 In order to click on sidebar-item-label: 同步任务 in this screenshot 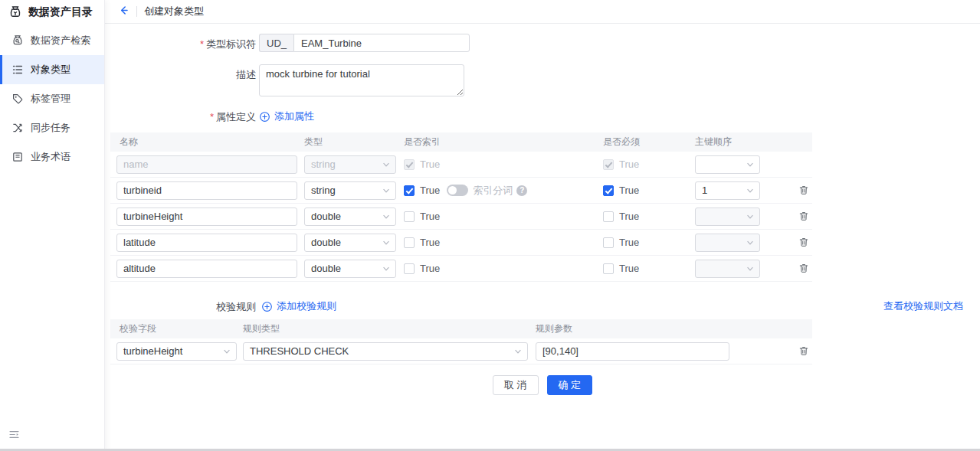, I will do `click(51, 128)`.